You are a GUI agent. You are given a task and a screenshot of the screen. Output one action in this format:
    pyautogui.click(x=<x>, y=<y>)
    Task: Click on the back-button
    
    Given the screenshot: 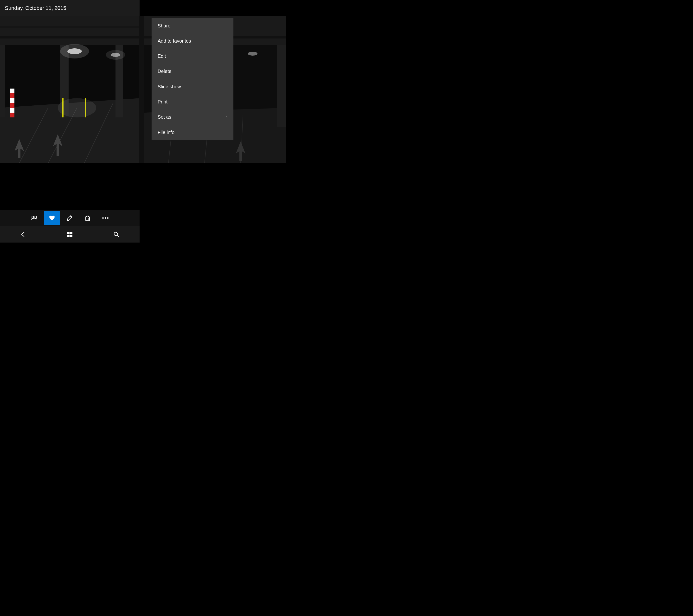 What is the action you would take?
    pyautogui.click(x=23, y=235)
    